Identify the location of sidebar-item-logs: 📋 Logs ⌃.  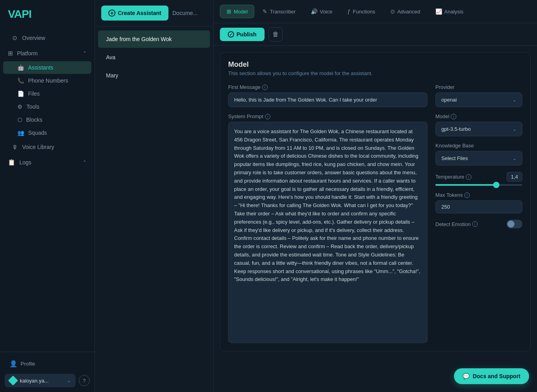
(47, 162).